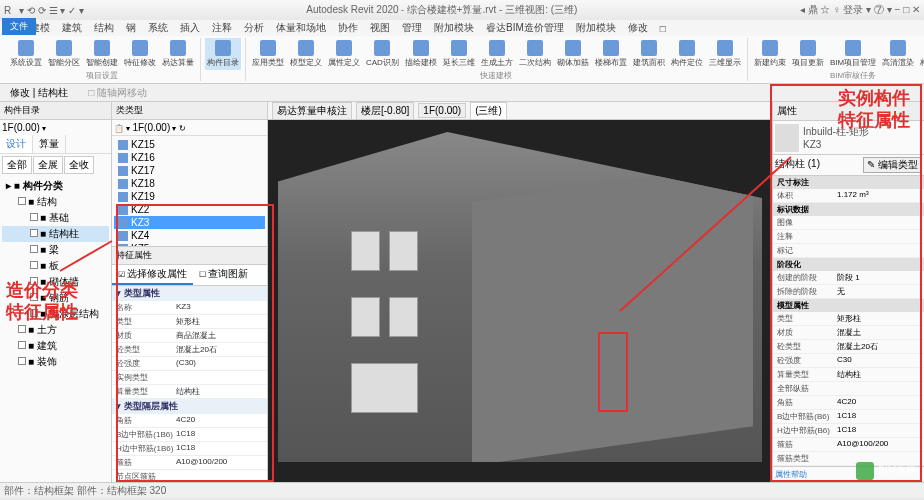 This screenshot has height=500, width=924. Describe the element at coordinates (382, 54) in the screenshot. I see `ribbon-btn: CAD识别` at that location.